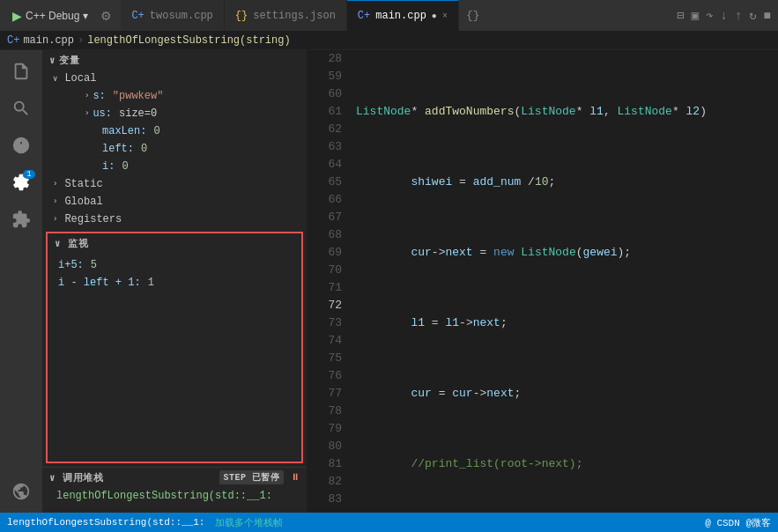 The height and width of the screenshot is (532, 778). Describe the element at coordinates (53, 16) in the screenshot. I see `debug-config-label: C++ Debug` at that location.